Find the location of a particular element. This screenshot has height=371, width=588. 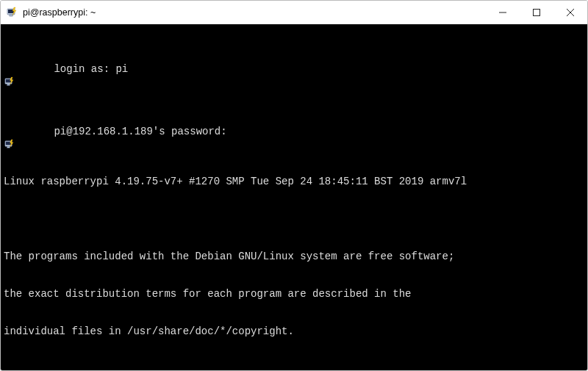

password-prompt-suffix: 's password: is located at coordinates (190, 132).